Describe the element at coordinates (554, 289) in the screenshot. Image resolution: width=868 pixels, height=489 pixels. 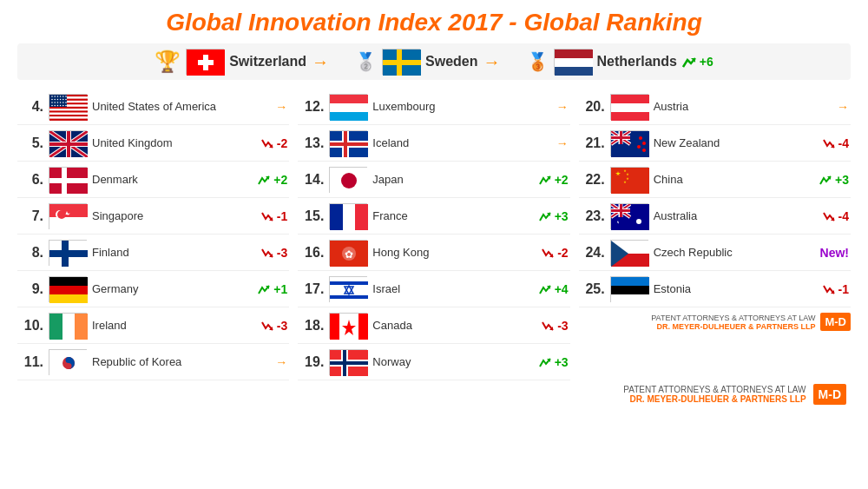
I see `rank-trend: +4` at that location.